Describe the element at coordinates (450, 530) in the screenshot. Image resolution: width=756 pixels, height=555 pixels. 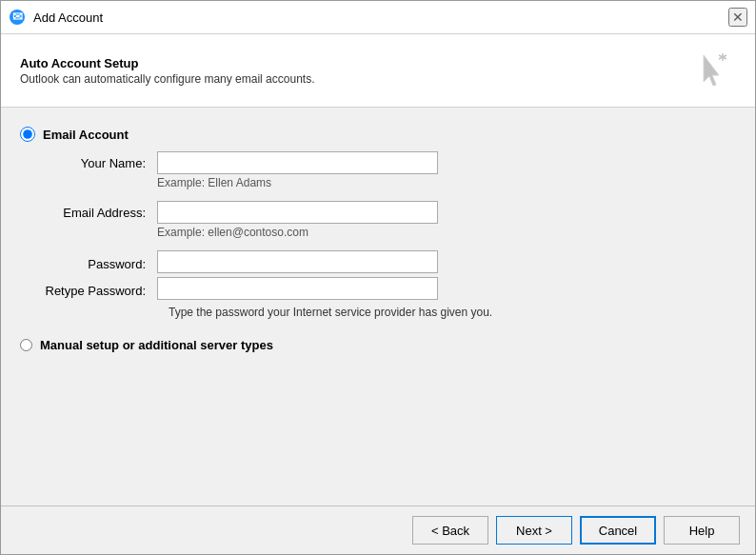
I see `back-button: < Back` at that location.